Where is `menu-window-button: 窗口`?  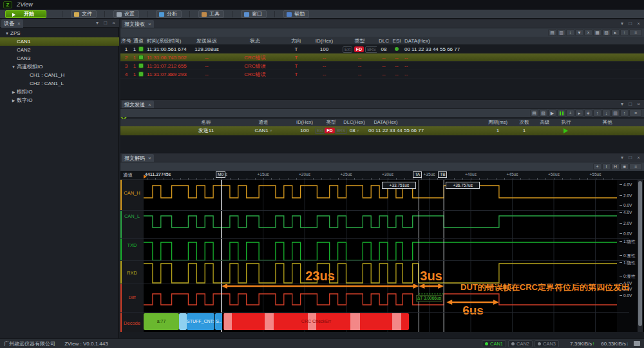 menu-window-button: 窗口 is located at coordinates (254, 14).